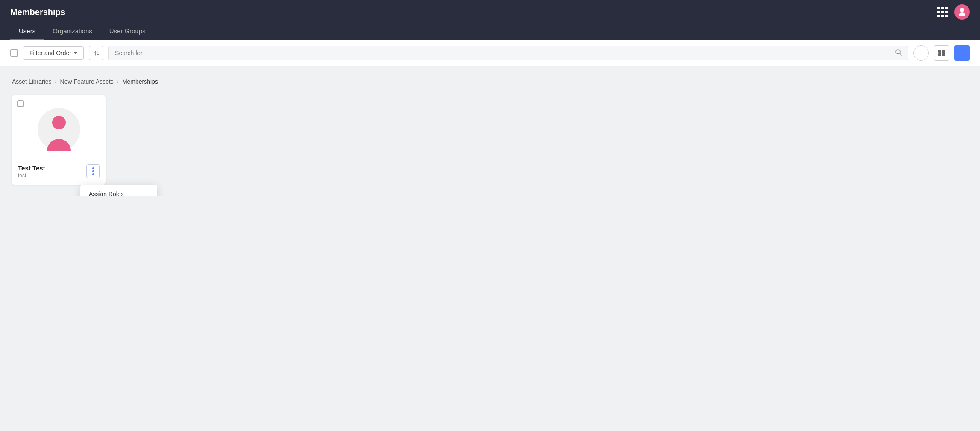 The height and width of the screenshot is (431, 980). Describe the element at coordinates (140, 82) in the screenshot. I see `breadcrumb-current: Memberships` at that location.